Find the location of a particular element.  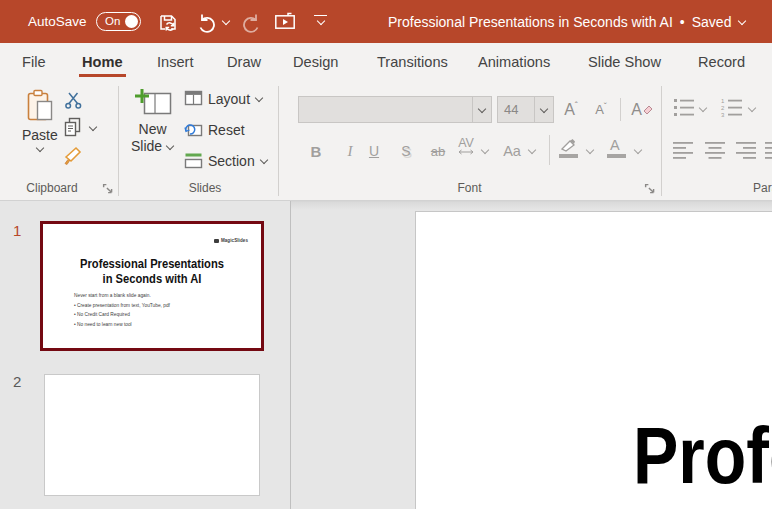

svg-text: 2 is located at coordinates (723, 108).